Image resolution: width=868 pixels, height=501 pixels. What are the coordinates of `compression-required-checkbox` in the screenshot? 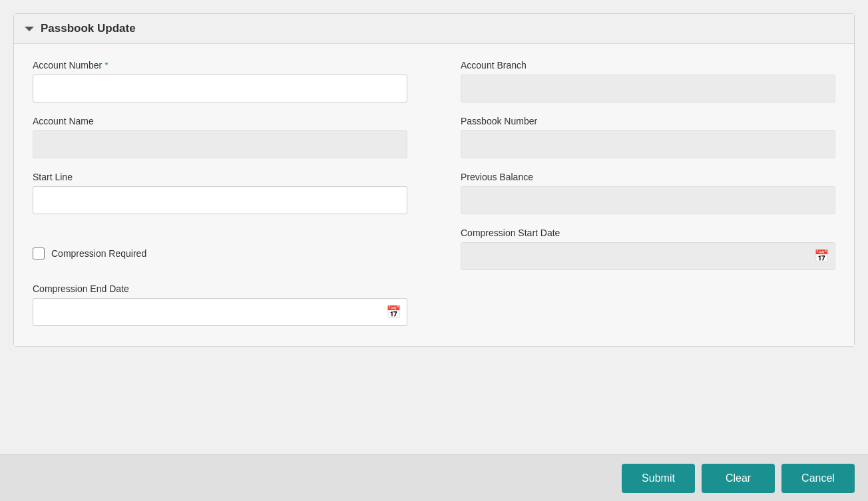 It's located at (39, 253).